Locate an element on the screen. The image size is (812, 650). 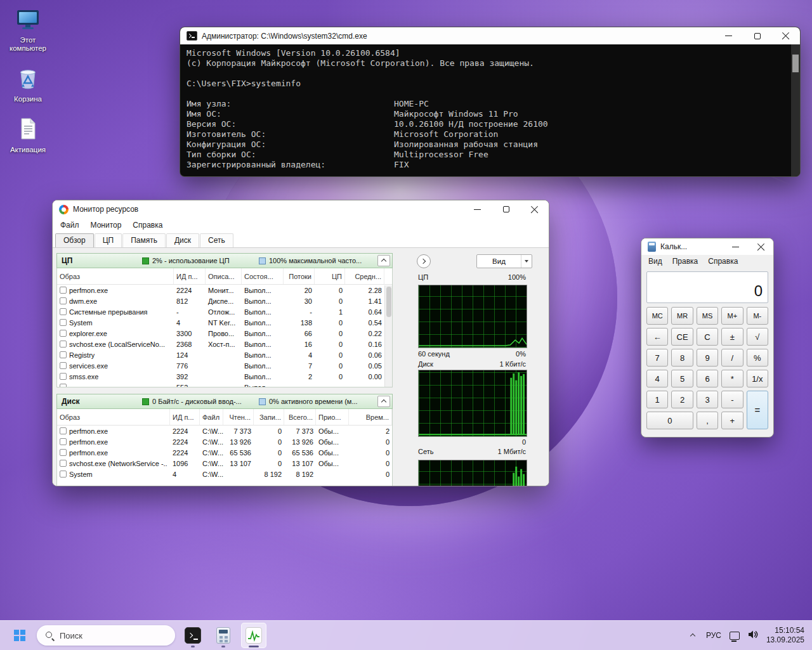
desktop-icon-this-pc: Этот компьютер is located at coordinates (28, 29).